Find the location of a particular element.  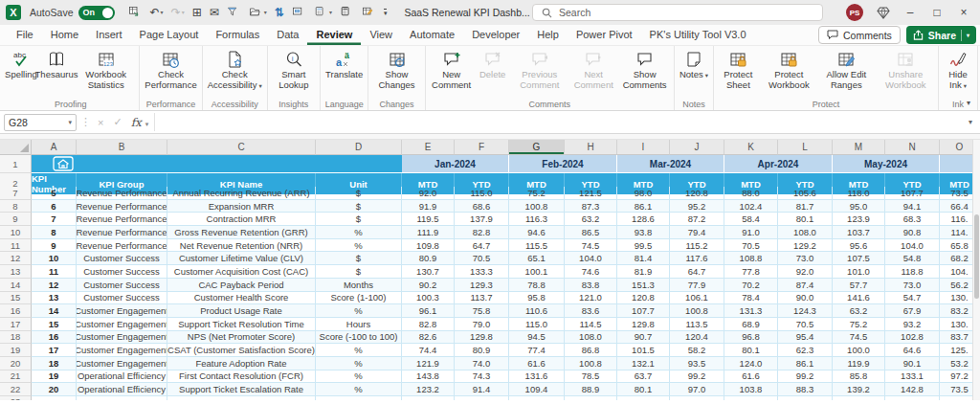

cell-kpi-number: 10 is located at coordinates (54, 258).